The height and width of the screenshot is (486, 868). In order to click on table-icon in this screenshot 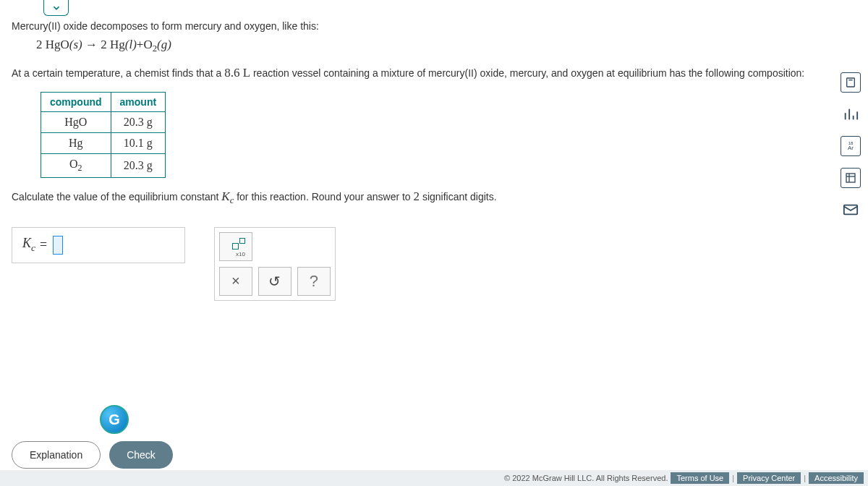, I will do `click(851, 178)`.